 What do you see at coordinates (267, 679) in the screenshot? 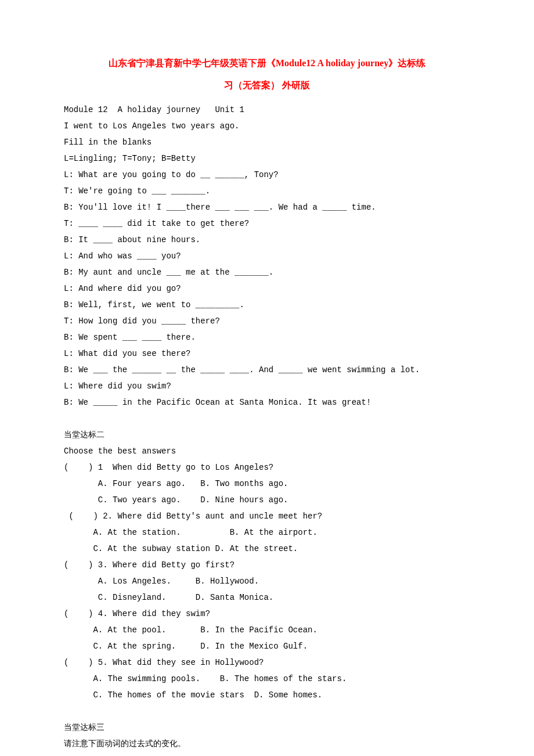
I see `question-5-options-ab: A. The swimming pools. B. The homes of t…` at bounding box center [267, 679].